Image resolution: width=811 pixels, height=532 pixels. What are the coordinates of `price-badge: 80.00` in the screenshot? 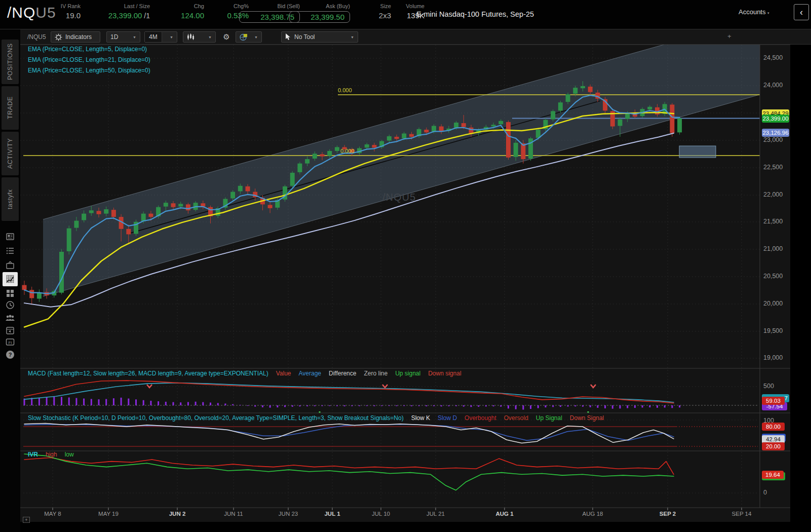 It's located at (773, 427).